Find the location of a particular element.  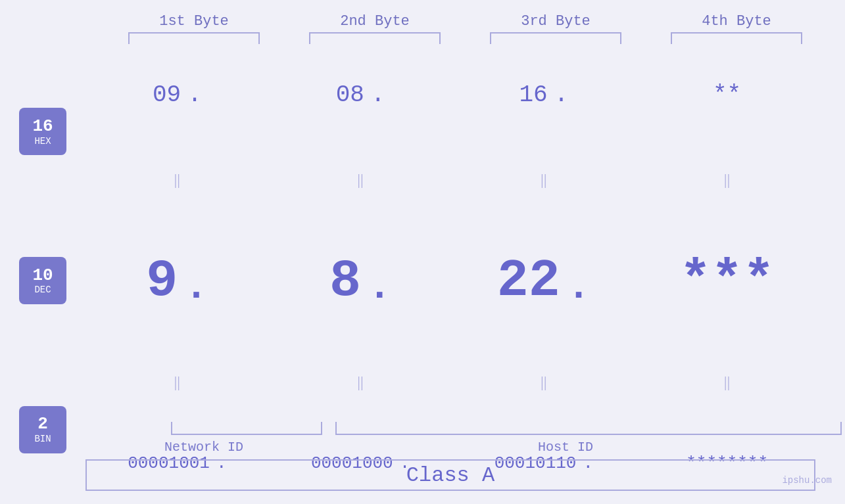

bin-badge-num: 2 is located at coordinates (43, 424).